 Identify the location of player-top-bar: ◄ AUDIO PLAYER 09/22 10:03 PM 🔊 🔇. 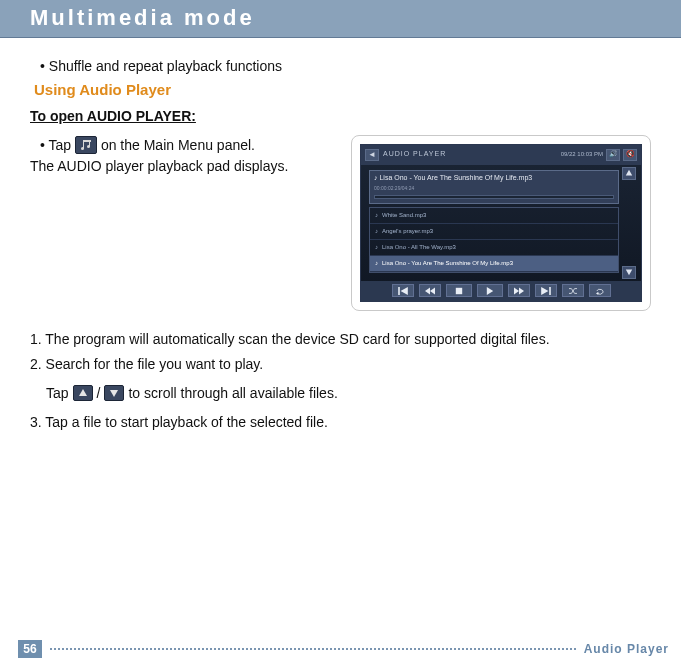
(501, 155).